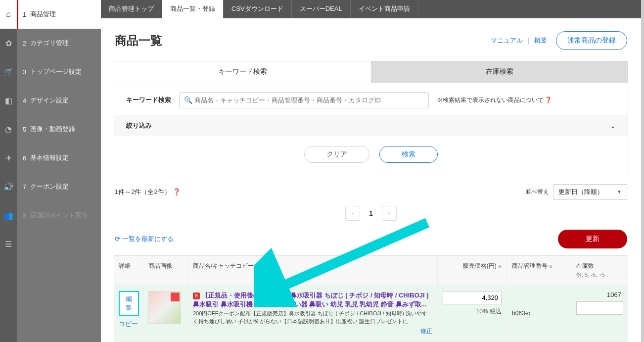  I want to click on th-detail: 詳細, so click(129, 270).